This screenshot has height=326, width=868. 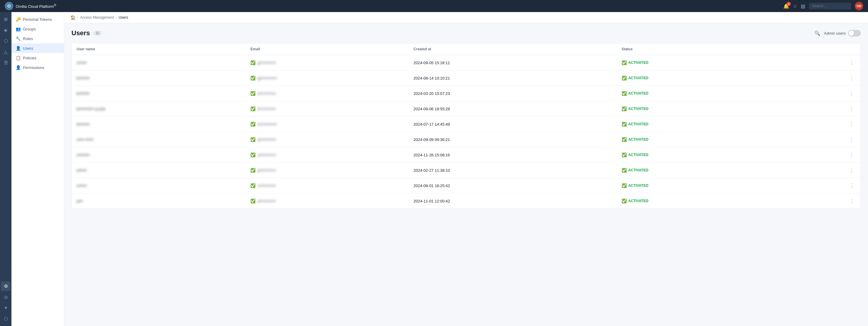 What do you see at coordinates (159, 186) in the screenshot?
I see `cell-username: v••••••` at bounding box center [159, 186].